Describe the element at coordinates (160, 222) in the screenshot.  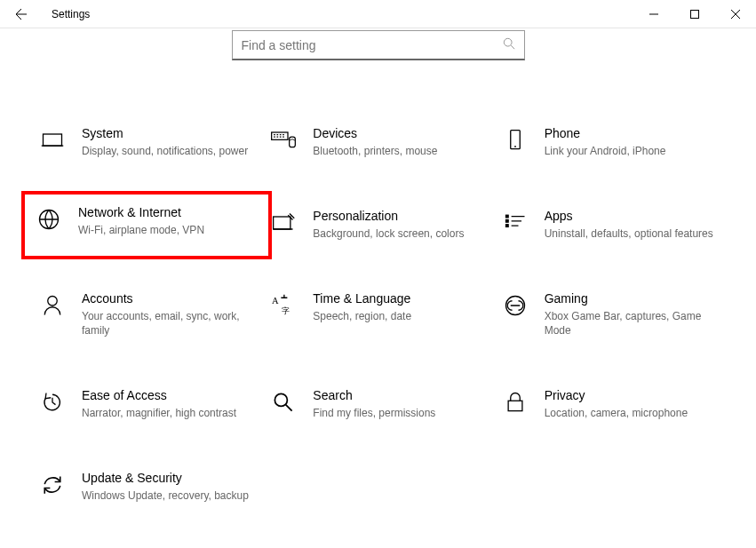
I see `tile-text: Network & InternetWi-Fi, airplane mode, …` at that location.